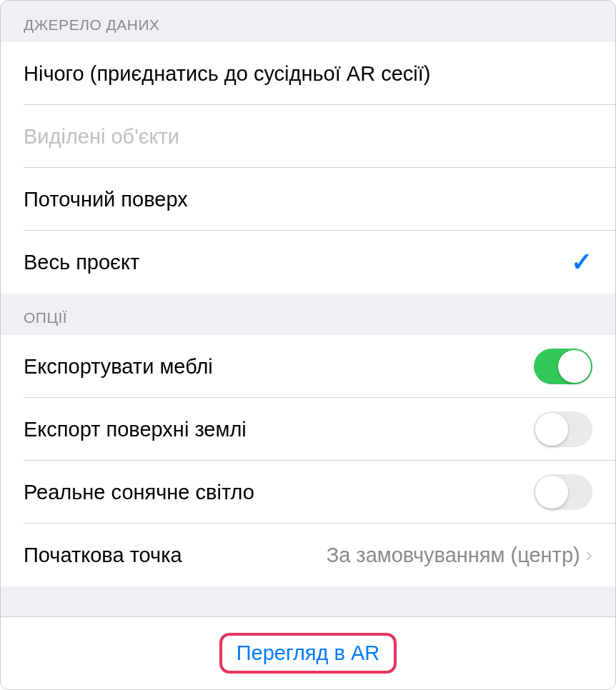 This screenshot has height=690, width=616. What do you see at coordinates (139, 493) in the screenshot?
I see `real-sunlight-label: Реальне сонячне світло` at bounding box center [139, 493].